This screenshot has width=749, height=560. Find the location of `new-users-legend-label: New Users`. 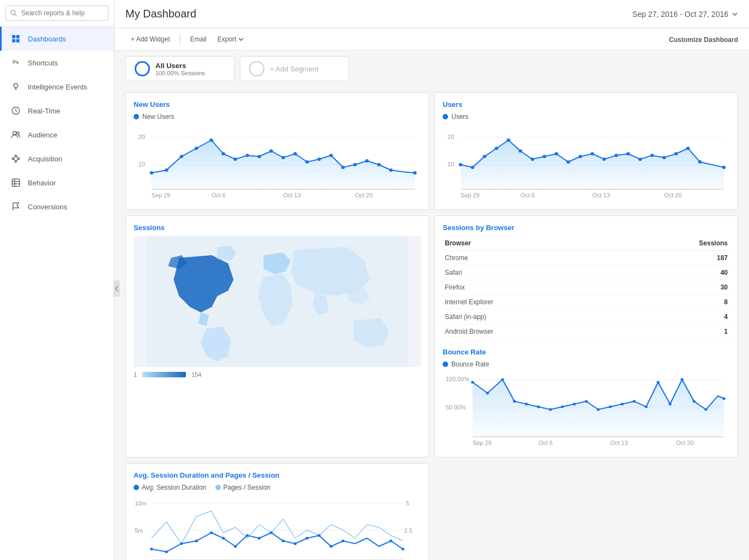

new-users-legend-label: New Users is located at coordinates (158, 117).